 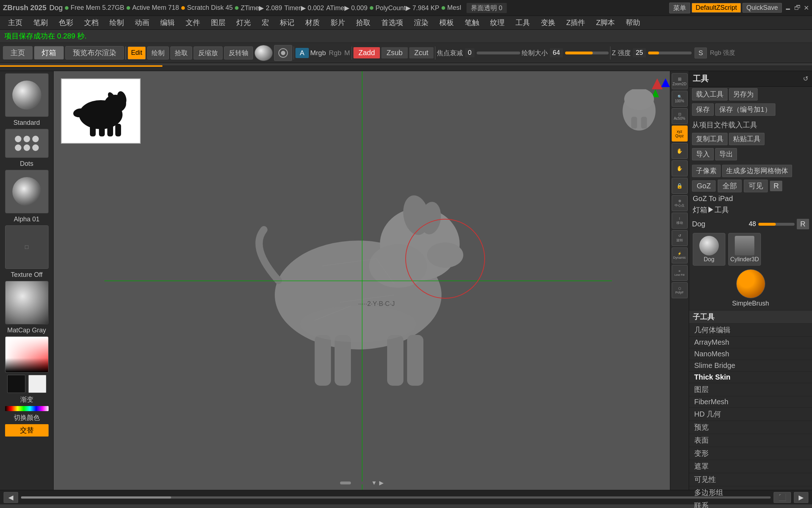 I want to click on pick-btn: 拾取, so click(x=181, y=53).